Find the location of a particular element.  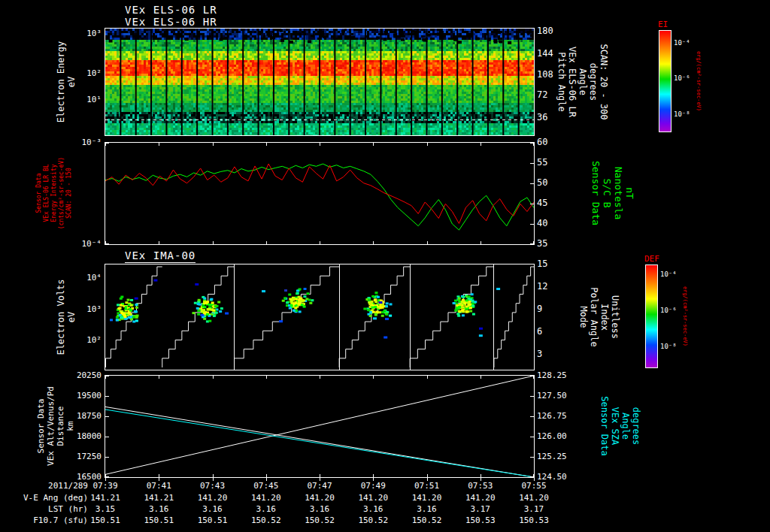

def-colorbar is located at coordinates (651, 316).